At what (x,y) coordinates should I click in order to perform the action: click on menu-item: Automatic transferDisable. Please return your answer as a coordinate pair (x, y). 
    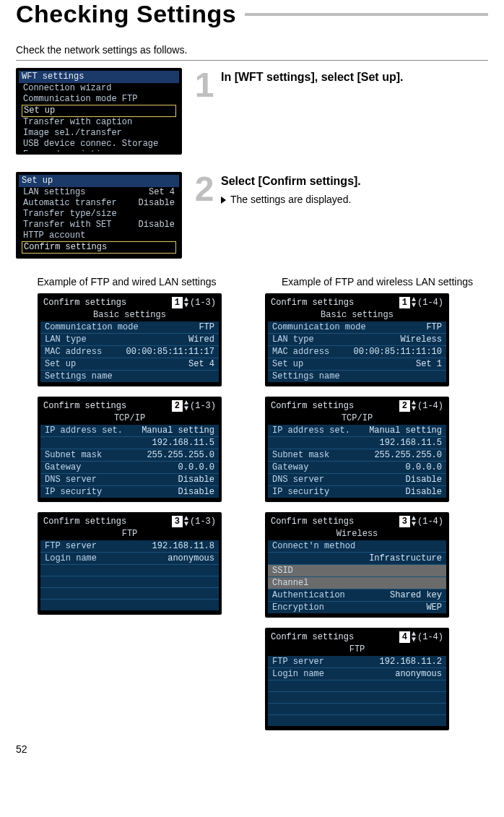
    Looking at the image, I should click on (99, 204).